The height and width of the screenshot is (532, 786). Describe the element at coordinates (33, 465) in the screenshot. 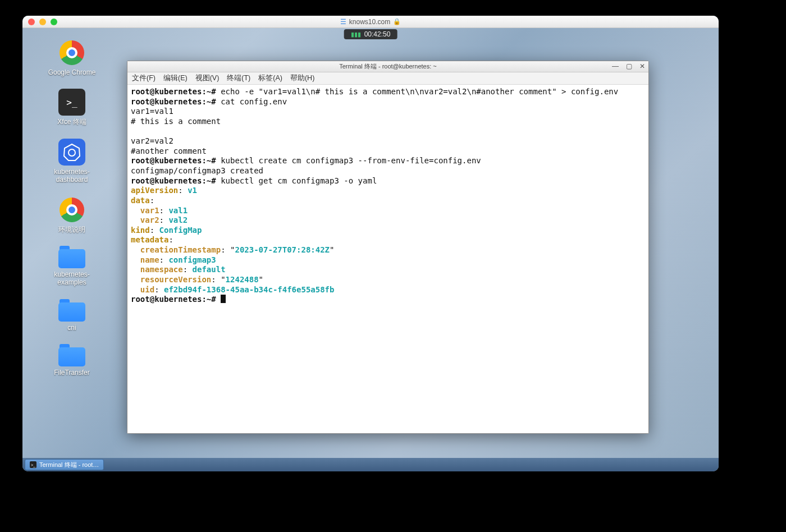

I see `terminal-icon: >_` at that location.